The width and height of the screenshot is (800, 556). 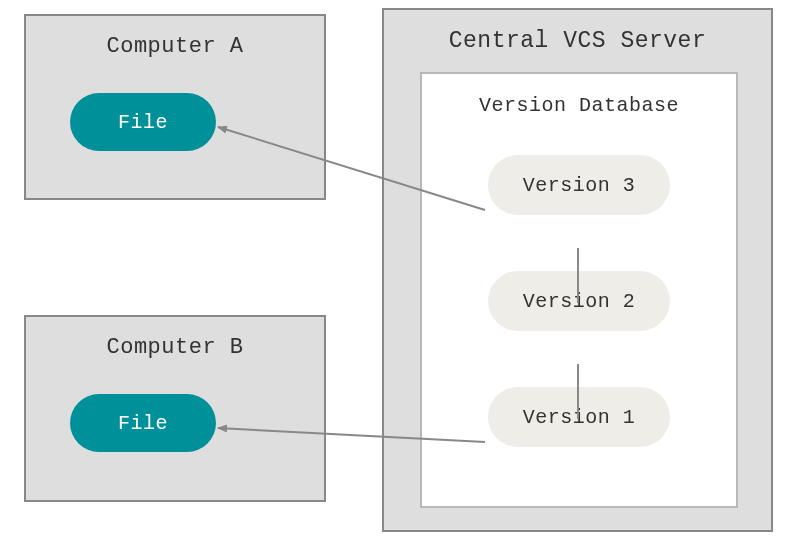 I want to click on version-3-label: Version 3, so click(x=580, y=186).